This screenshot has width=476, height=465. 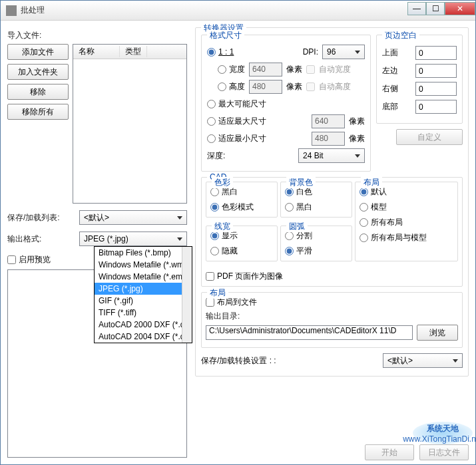 What do you see at coordinates (436, 71) in the screenshot?
I see `margin-left-input: 0` at bounding box center [436, 71].